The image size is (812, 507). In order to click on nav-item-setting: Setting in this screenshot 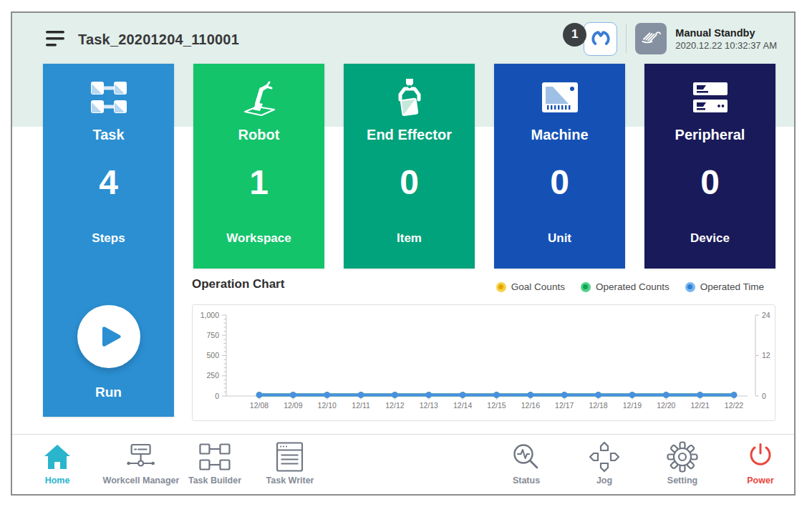, I will do `click(682, 463)`.